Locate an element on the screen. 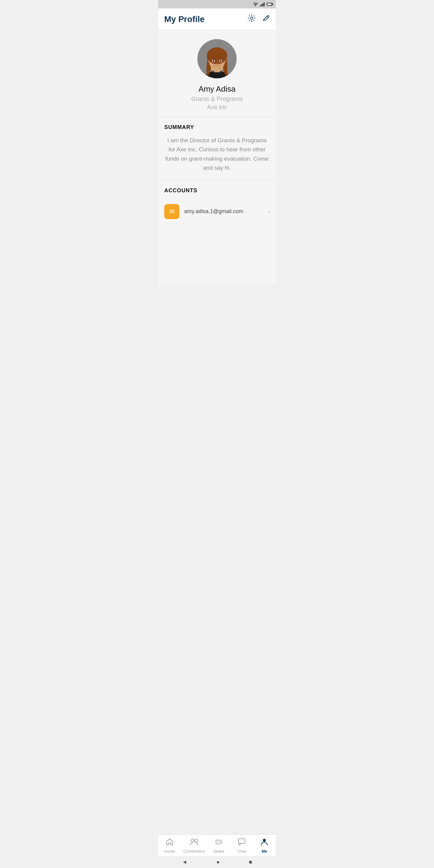 The image size is (434, 868). android-recent-button: ■ is located at coordinates (251, 862).